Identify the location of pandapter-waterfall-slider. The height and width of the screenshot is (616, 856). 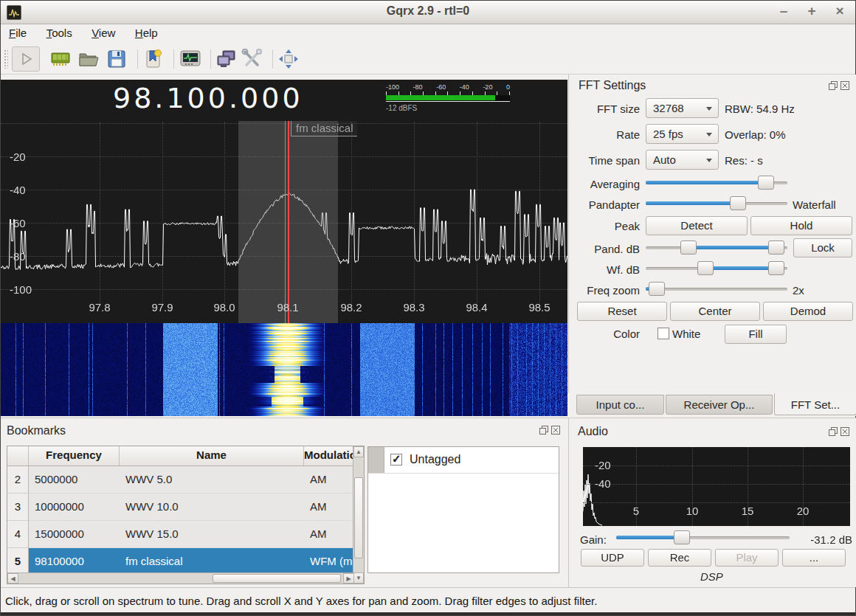
(717, 204).